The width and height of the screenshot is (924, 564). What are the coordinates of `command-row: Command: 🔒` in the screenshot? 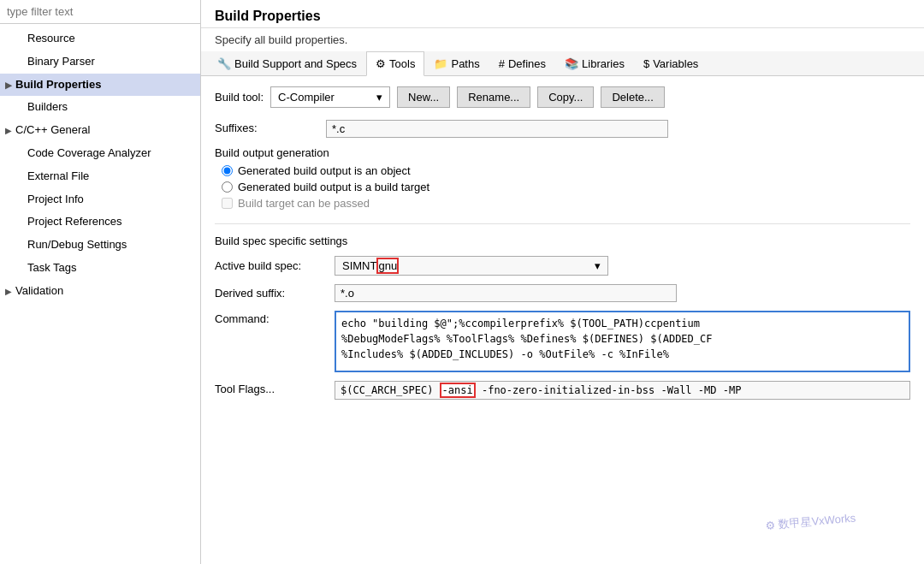 It's located at (563, 341).